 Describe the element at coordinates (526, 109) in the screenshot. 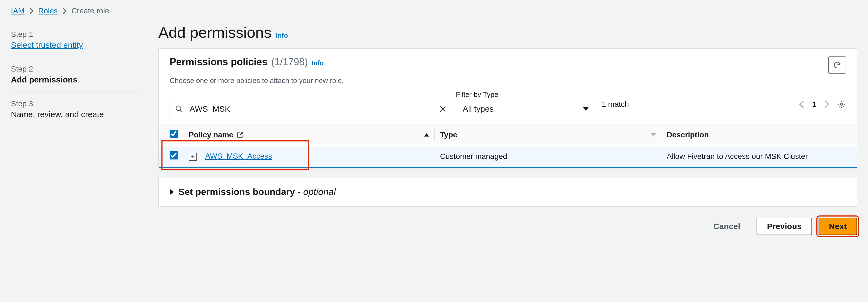

I see `filter-type-select: All types` at that location.